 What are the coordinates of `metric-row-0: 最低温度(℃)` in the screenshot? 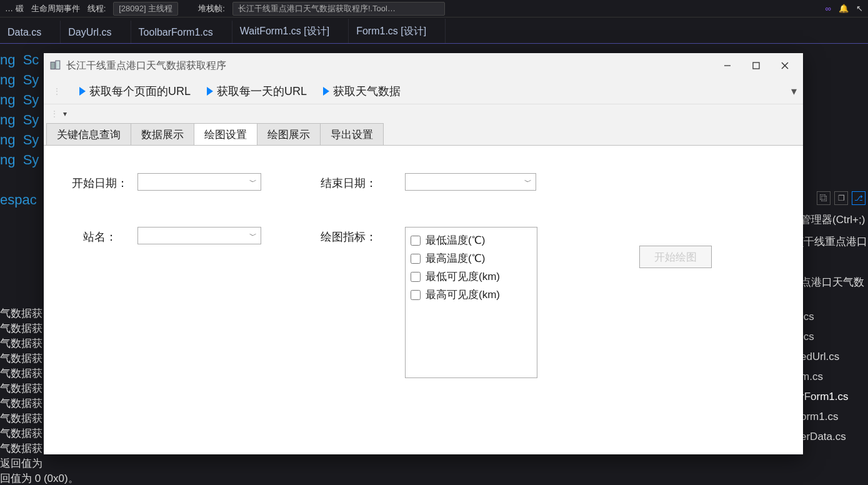 It's located at (471, 240).